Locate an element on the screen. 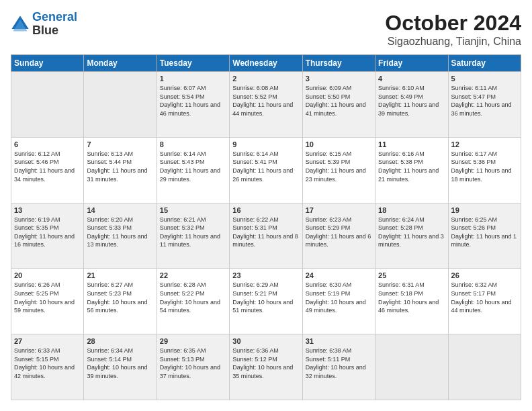 The height and width of the screenshot is (411, 532). calendar-cell: 7Sunrise: 6:13 AM Sunset: 5:44 PM Daylig… is located at coordinates (120, 170).